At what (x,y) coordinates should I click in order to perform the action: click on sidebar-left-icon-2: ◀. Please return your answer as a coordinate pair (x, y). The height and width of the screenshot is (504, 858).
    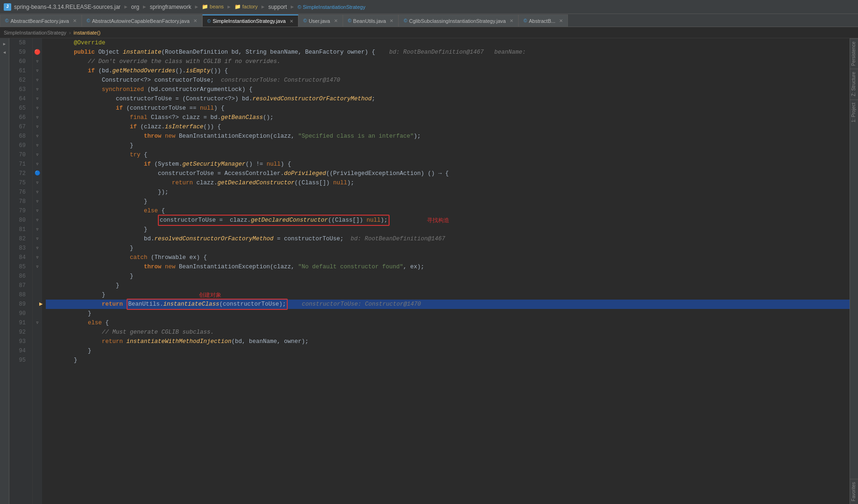
    Looking at the image, I should click on (5, 52).